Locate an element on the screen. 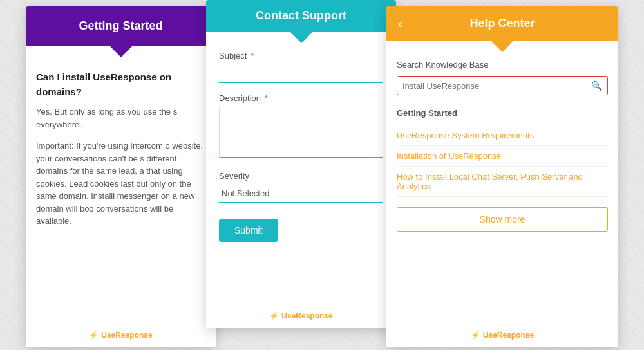 The height and width of the screenshot is (350, 644). help-center-footer: ⚡ UseResponse is located at coordinates (502, 335).